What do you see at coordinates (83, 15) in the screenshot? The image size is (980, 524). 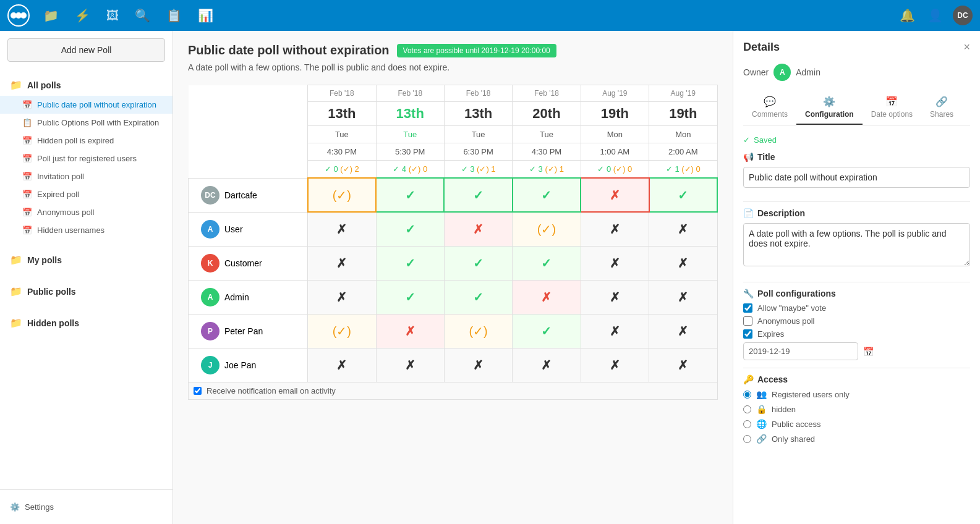 I see `nav-activity-icon: ⚡` at bounding box center [83, 15].